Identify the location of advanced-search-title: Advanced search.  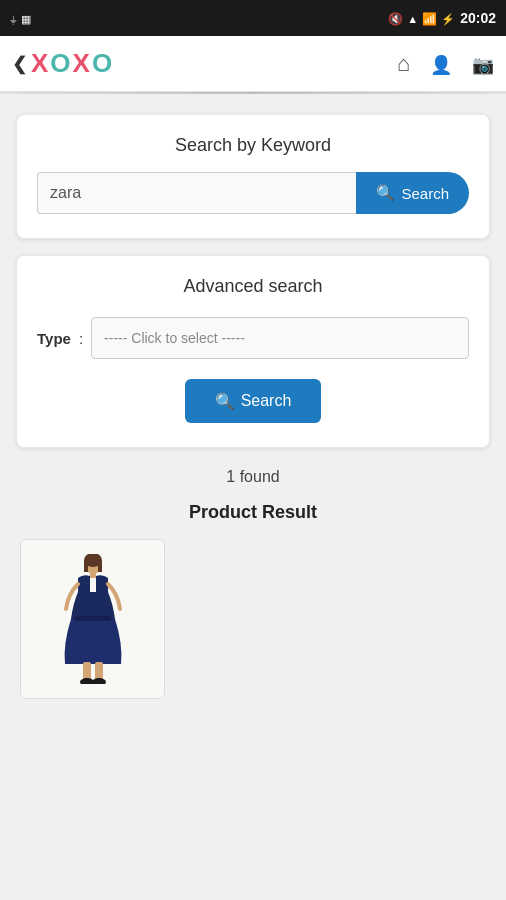
(253, 286).